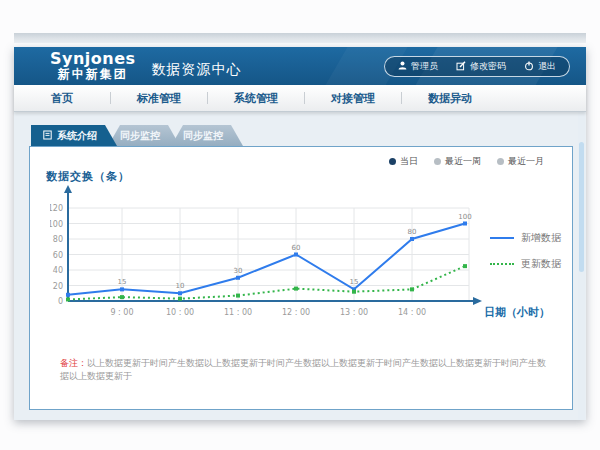 The height and width of the screenshot is (450, 600). I want to click on range-option-label: 当日, so click(409, 162).